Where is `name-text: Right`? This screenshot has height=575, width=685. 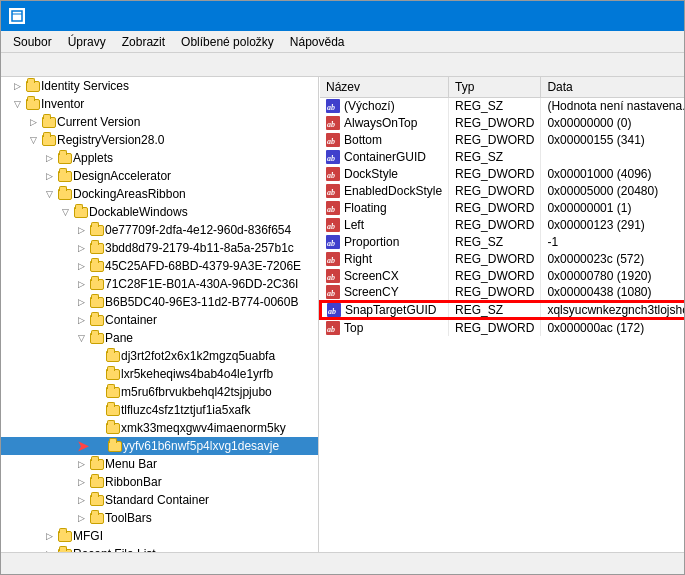
name-text: Right is located at coordinates (358, 259).